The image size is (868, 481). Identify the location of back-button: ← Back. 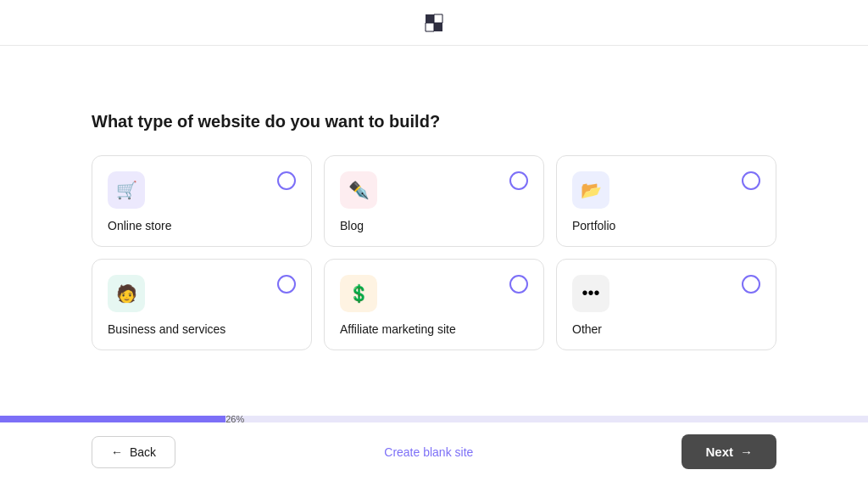
(134, 452).